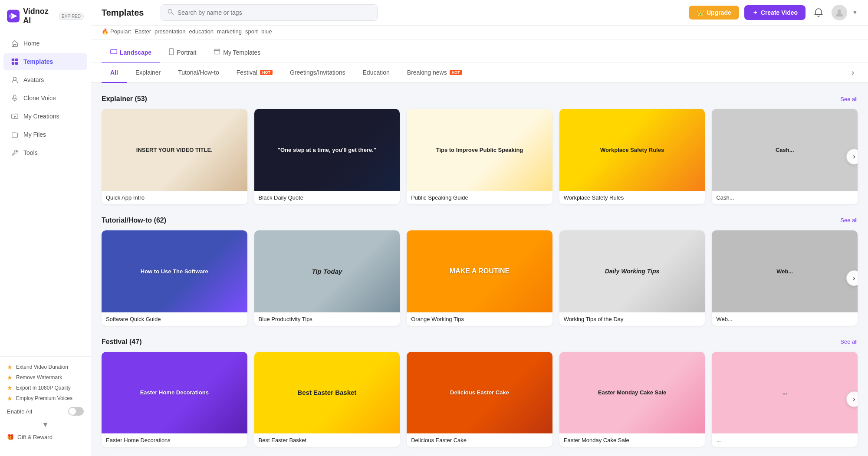 Image resolution: width=868 pixels, height=456 pixels. I want to click on category-tabs-next: ›, so click(853, 73).